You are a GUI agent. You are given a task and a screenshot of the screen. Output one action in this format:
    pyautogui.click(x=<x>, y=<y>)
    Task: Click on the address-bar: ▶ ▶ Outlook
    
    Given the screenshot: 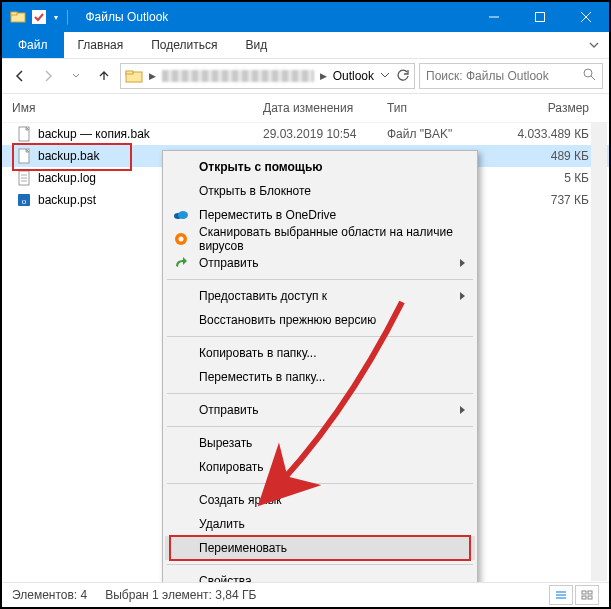 What is the action you would take?
    pyautogui.click(x=268, y=76)
    